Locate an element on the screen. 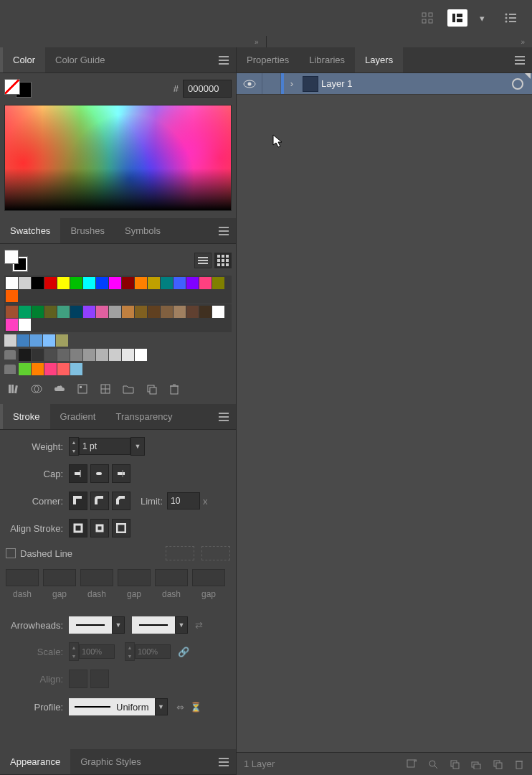  make-clipping-mask-icon is located at coordinates (455, 764).